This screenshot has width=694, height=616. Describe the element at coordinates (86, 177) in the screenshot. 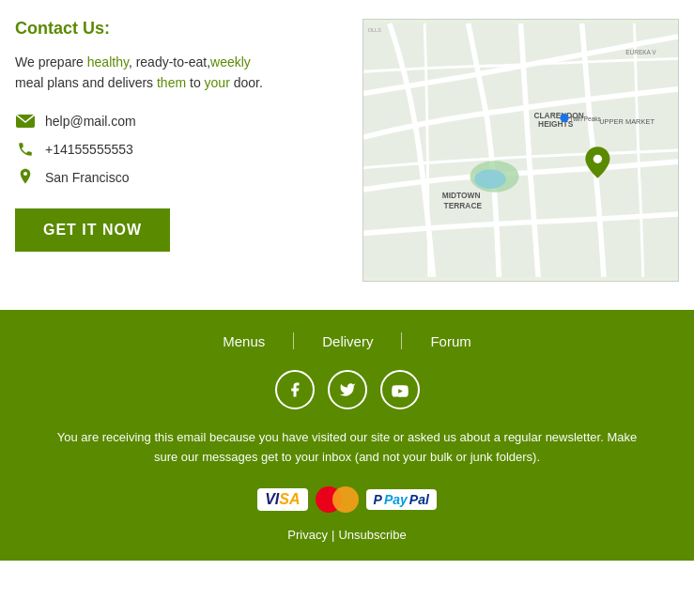

I see `location-text: San Francisco` at that location.